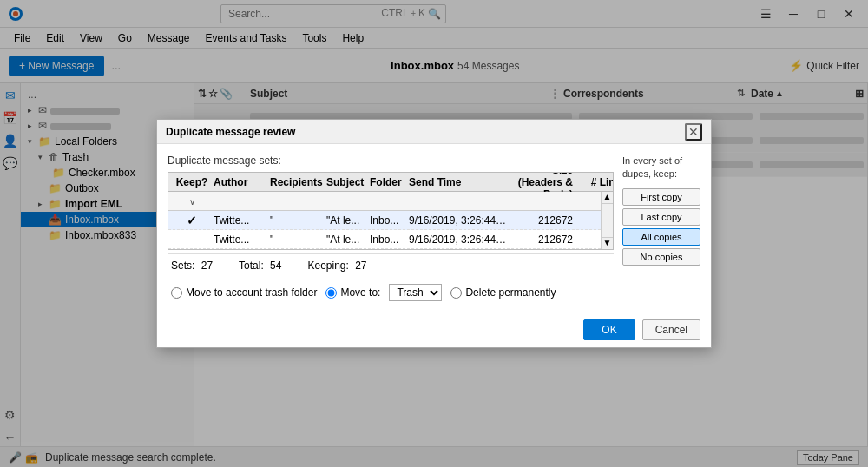  What do you see at coordinates (434, 330) in the screenshot?
I see `modal-buttons: OK Cancel` at bounding box center [434, 330].